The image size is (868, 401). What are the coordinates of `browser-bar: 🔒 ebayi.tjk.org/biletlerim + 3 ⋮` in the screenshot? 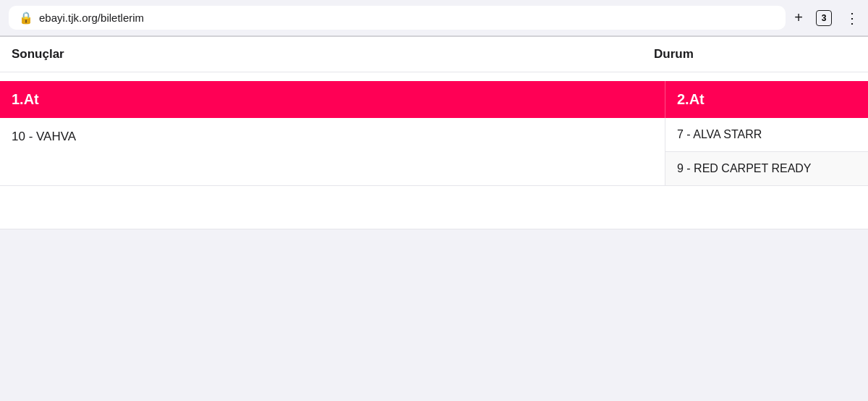 It's located at (434, 18).